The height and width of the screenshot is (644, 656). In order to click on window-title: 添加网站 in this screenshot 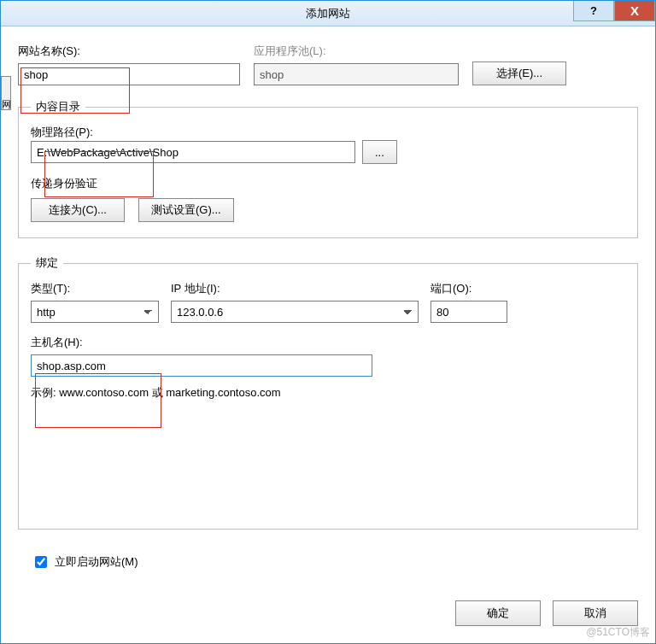, I will do `click(328, 14)`.